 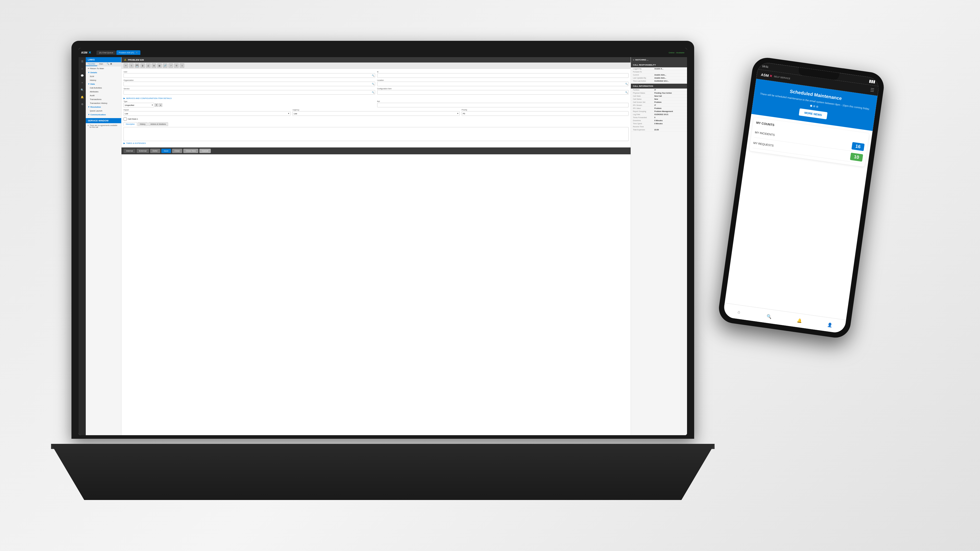 I want to click on dot-indicator, so click(x=814, y=106).